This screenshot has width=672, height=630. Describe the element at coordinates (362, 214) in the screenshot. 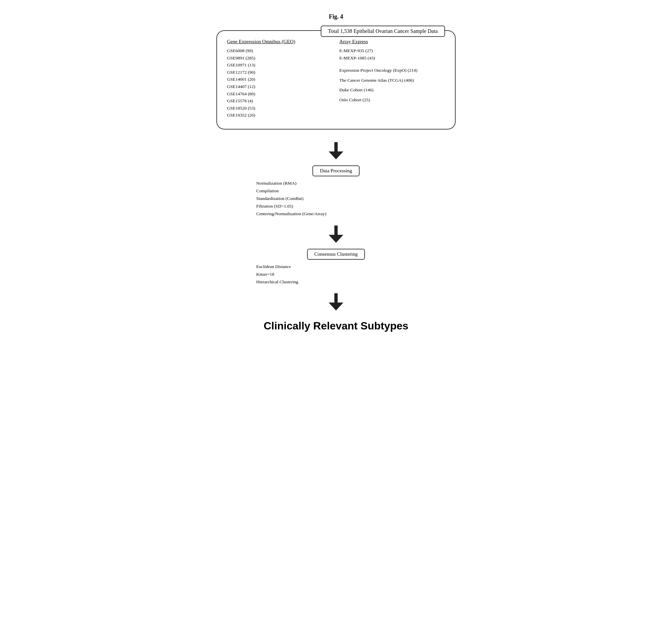

I see `list-item: Centering/Normalization (Gene/Array)` at that location.